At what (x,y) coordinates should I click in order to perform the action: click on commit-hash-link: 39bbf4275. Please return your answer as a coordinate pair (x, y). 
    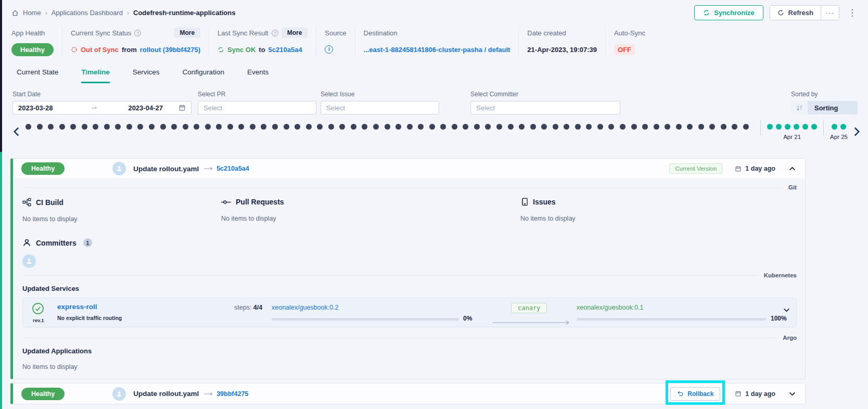
    Looking at the image, I should click on (232, 394).